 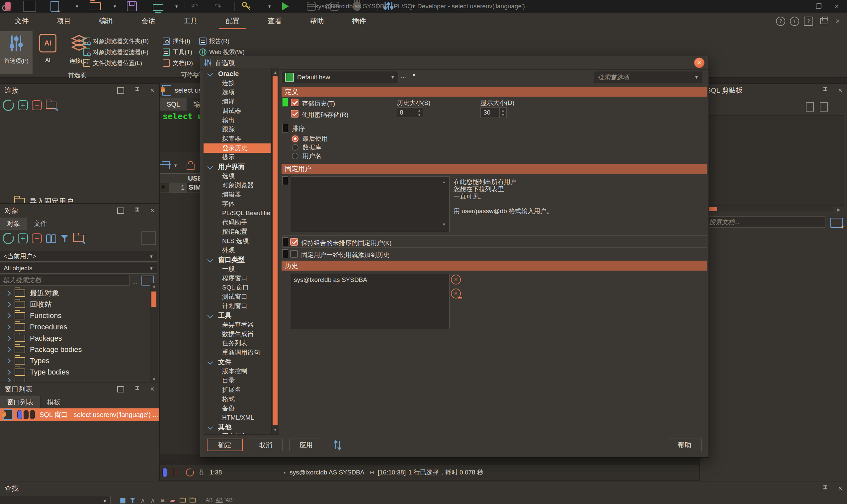 I want to click on filter-icon, so click(x=65, y=238).